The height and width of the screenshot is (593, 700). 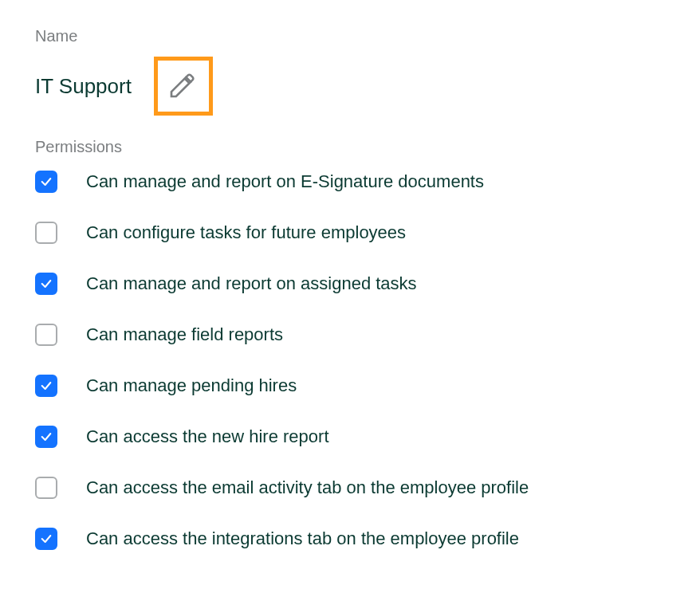 I want to click on permission-row: Can manage pending hires, so click(x=350, y=386).